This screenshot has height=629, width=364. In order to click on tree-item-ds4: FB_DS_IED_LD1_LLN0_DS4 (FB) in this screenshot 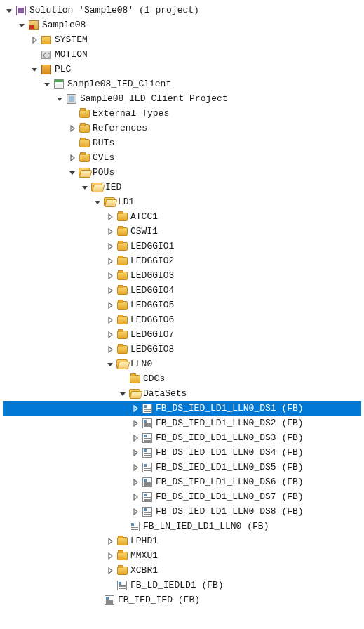, I will do `click(182, 452)`.